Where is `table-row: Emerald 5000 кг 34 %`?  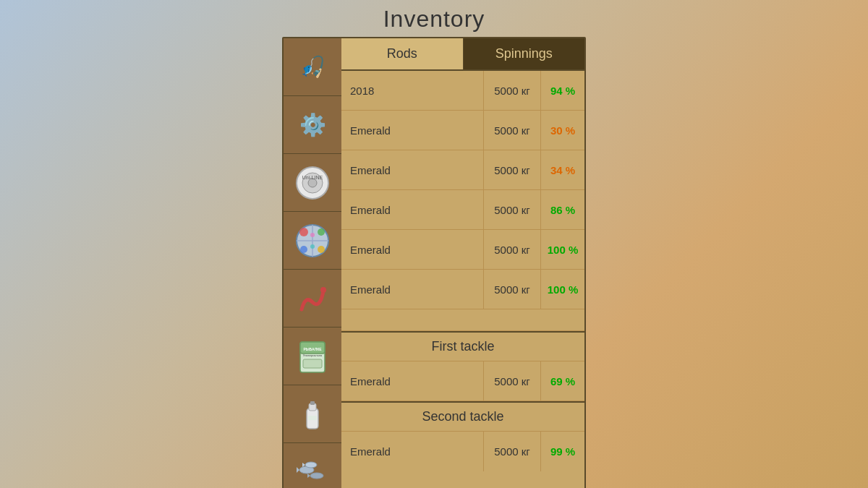 table-row: Emerald 5000 кг 34 % is located at coordinates (463, 171).